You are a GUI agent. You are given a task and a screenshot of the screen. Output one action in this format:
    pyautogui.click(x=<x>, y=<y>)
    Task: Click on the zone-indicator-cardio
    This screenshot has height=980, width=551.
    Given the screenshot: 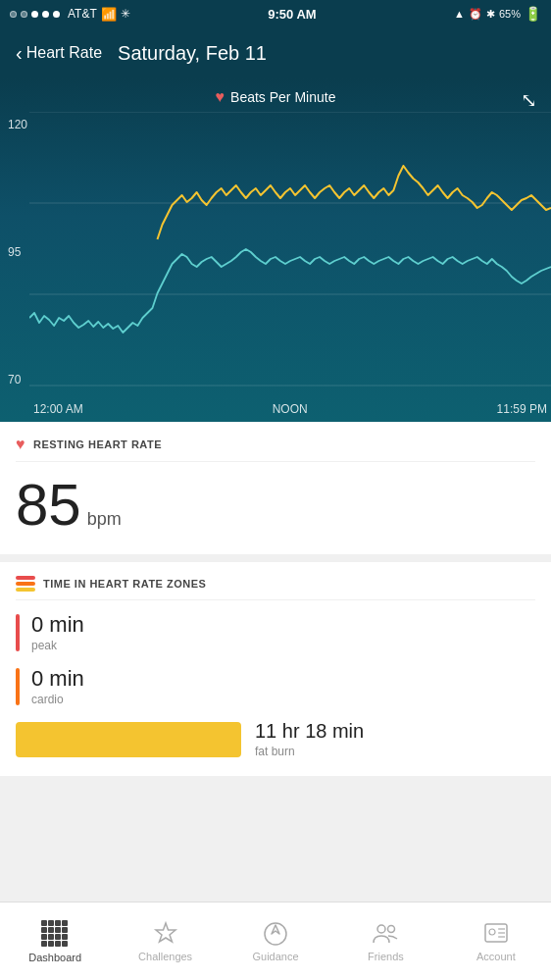 What is the action you would take?
    pyautogui.click(x=18, y=687)
    